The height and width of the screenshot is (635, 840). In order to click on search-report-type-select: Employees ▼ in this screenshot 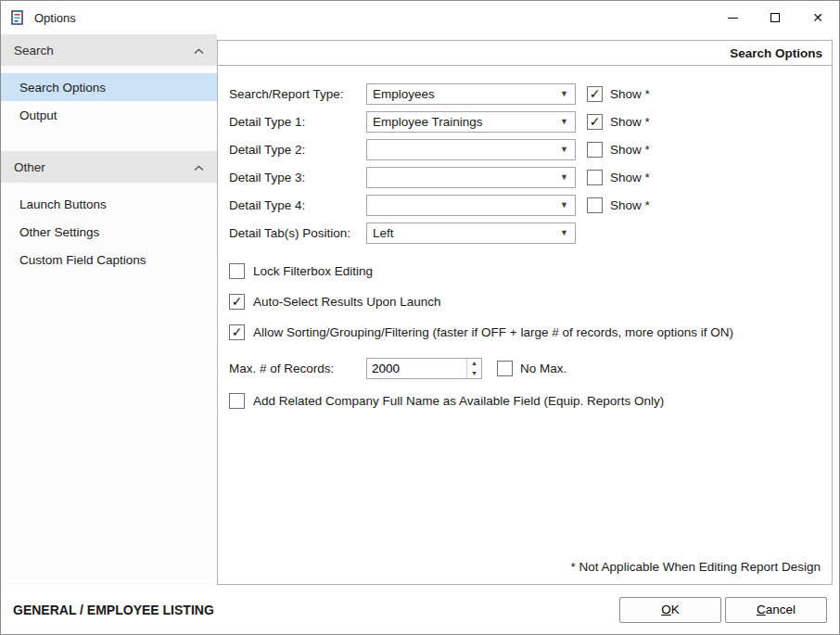, I will do `click(471, 95)`.